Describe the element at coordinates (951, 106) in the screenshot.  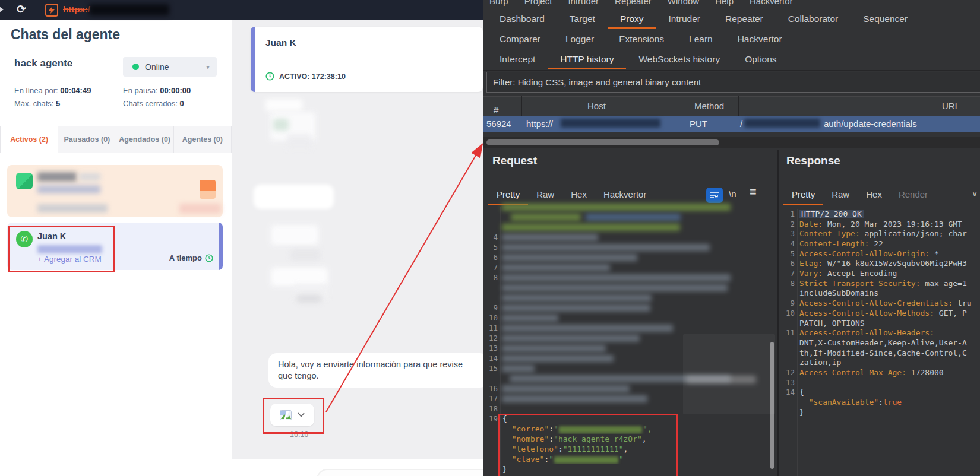
I see `column-url: URL` at that location.